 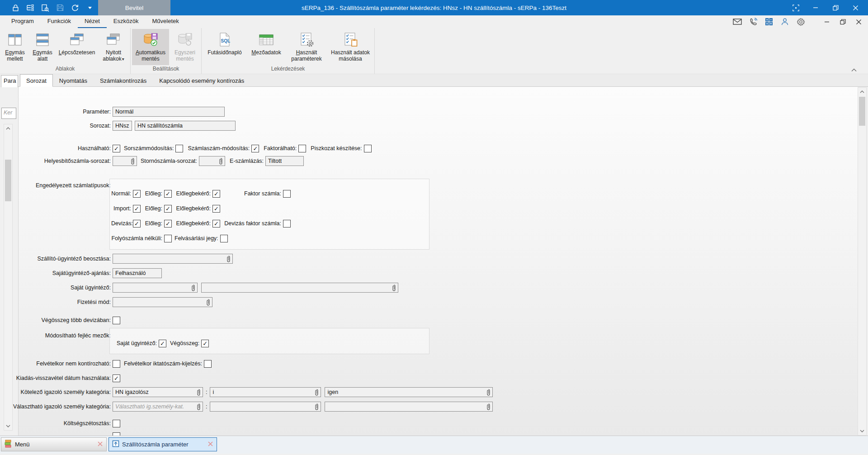 What do you see at coordinates (56, 392) in the screenshot?
I see `mandatory-verifier-label: Kötelező igazoló személy kategória:` at bounding box center [56, 392].